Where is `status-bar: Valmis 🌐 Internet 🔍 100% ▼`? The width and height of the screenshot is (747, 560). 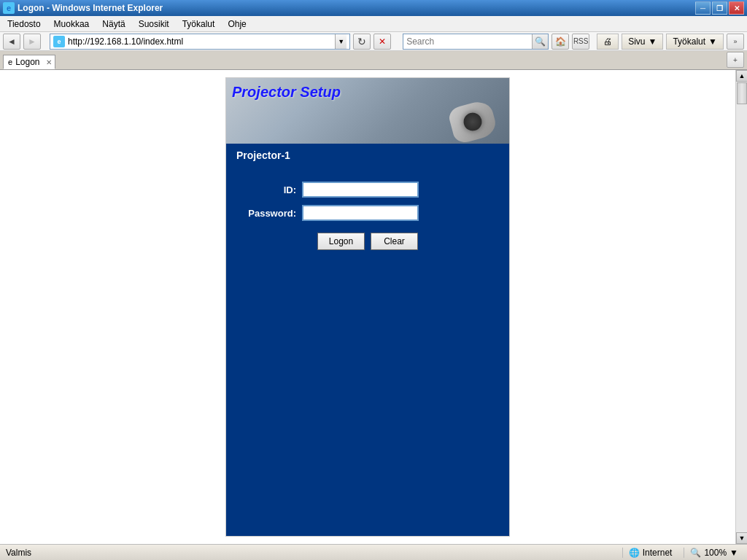 status-bar: Valmis 🌐 Internet 🔍 100% ▼ is located at coordinates (374, 552).